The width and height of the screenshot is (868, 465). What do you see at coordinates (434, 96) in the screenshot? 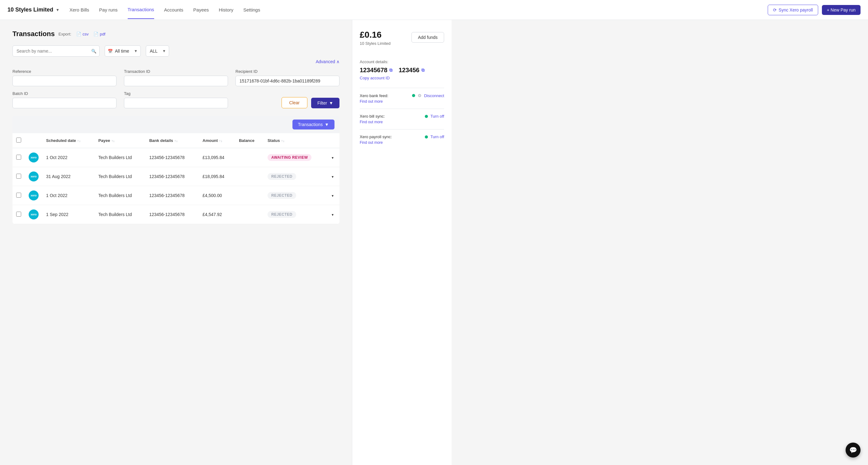
I see `disconnect-link: Disconnect` at bounding box center [434, 96].